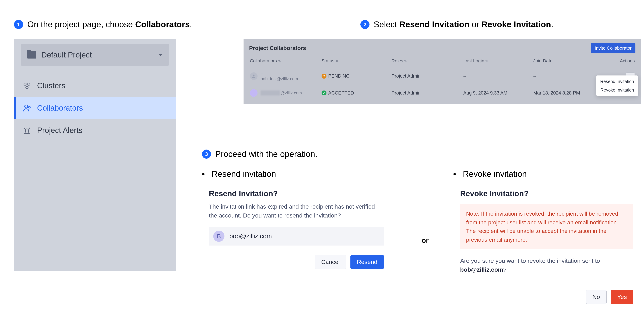  What do you see at coordinates (278, 48) in the screenshot?
I see `panel-title: Project Collaborators` at bounding box center [278, 48].